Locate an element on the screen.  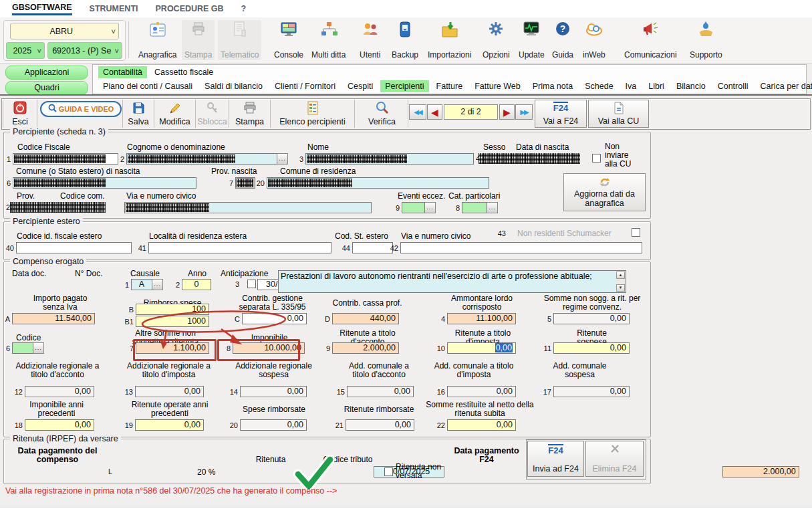
codice-fiscale-input is located at coordinates (65, 159).